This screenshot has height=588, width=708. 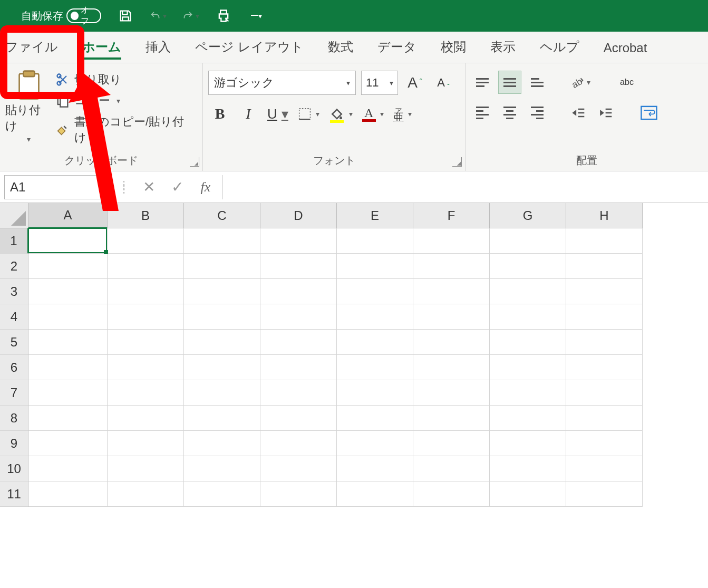 What do you see at coordinates (528, 393) in the screenshot?
I see `cell-G7` at bounding box center [528, 393].